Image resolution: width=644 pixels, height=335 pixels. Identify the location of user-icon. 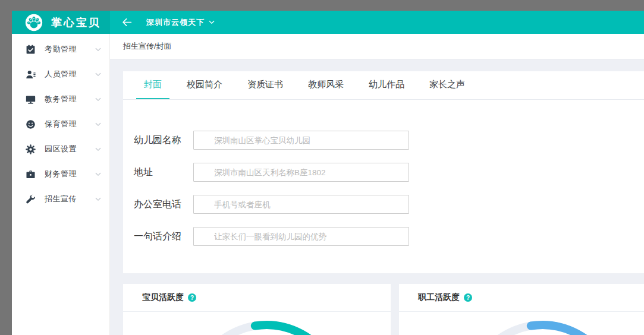
(31, 75).